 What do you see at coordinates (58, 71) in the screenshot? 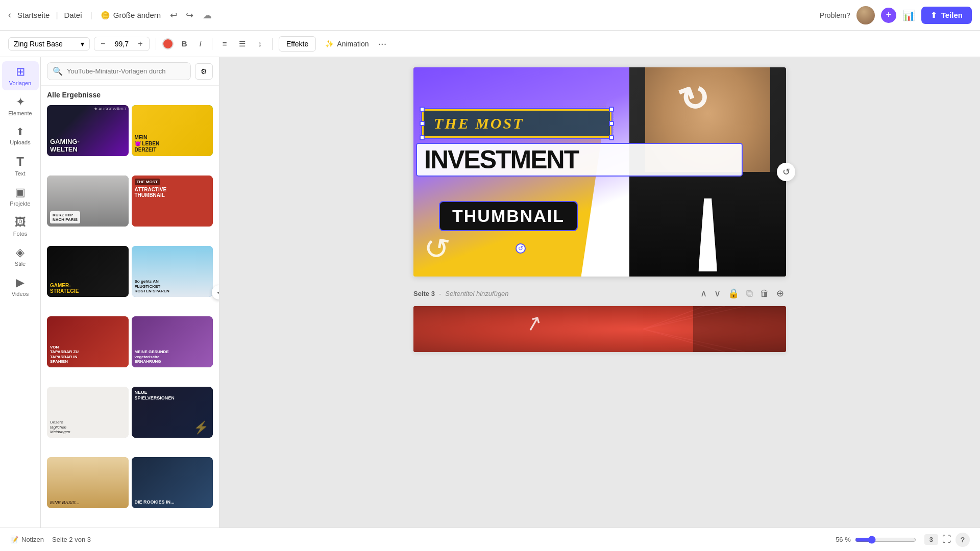
I see `search-icon: 🔍` at bounding box center [58, 71].